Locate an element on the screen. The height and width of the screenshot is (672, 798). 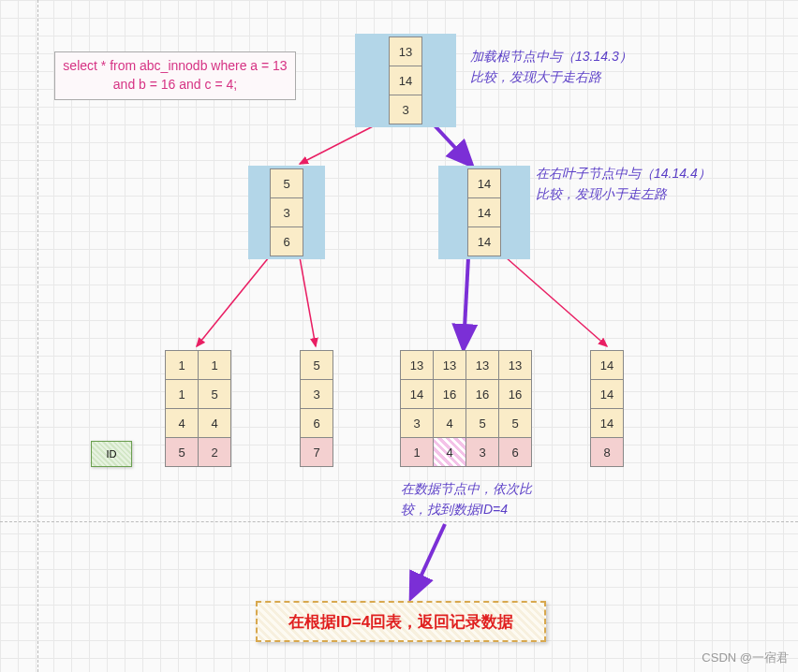
leaf-node-1: 1 1 4 5 1 5 4 2 is located at coordinates (199, 408).